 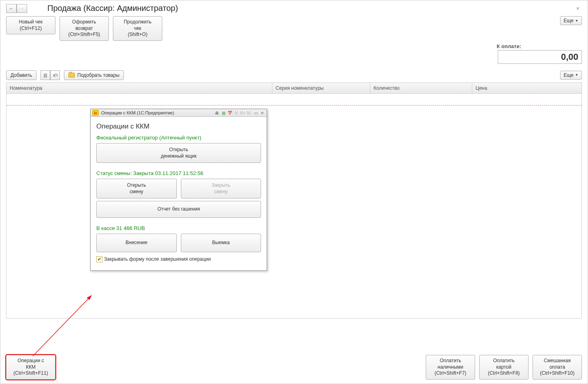 What do you see at coordinates (179, 243) in the screenshot?
I see `cash-buttons-row: Внесение Выемка` at bounding box center [179, 243].